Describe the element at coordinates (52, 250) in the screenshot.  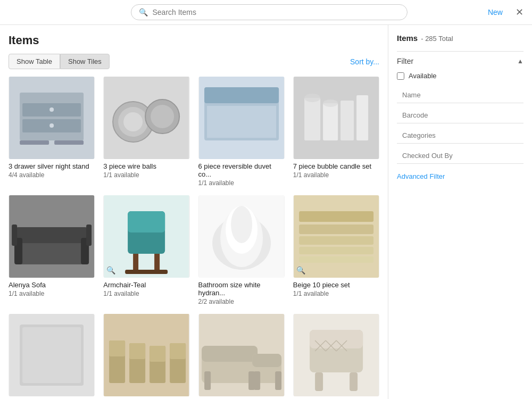
I see `item-card-5: Alenya Sofa1/1 available` at that location.